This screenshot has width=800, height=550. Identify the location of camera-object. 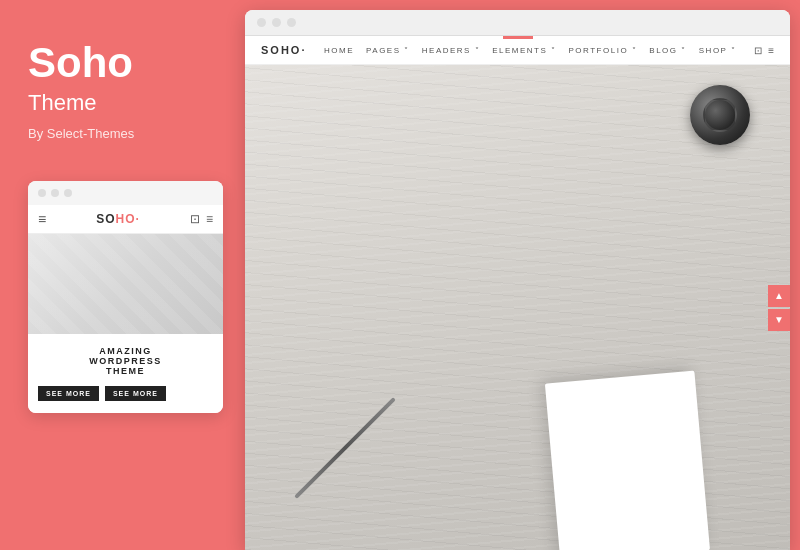
(720, 115).